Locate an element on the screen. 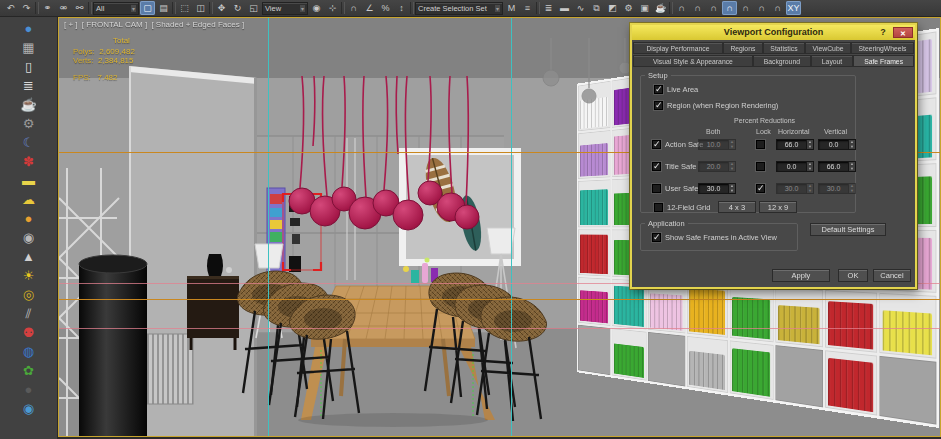 Image resolution: width=941 pixels, height=439 pixels. action-safe-vertical-spinner: 0.0▲▼ is located at coordinates (837, 144).